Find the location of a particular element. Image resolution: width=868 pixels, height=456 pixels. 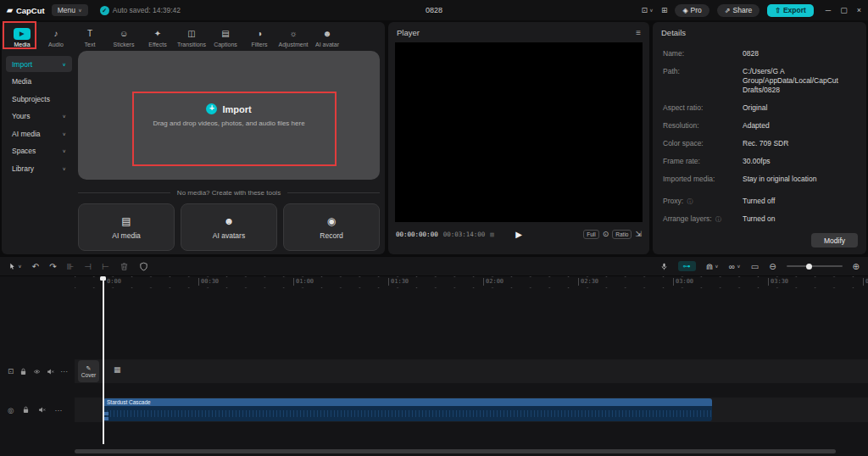

display-mode-button: ⊡ ∨ is located at coordinates (648, 10).